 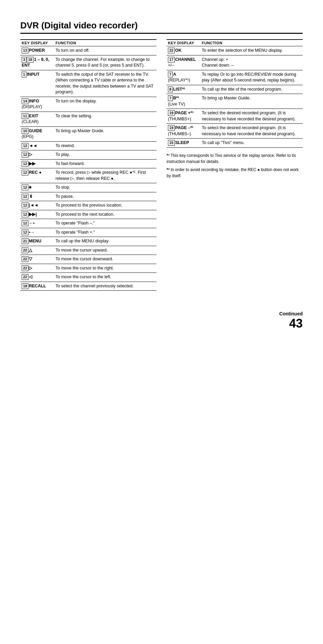 What do you see at coordinates (37, 50) in the screenshot?
I see `key-label: POWER` at bounding box center [37, 50].